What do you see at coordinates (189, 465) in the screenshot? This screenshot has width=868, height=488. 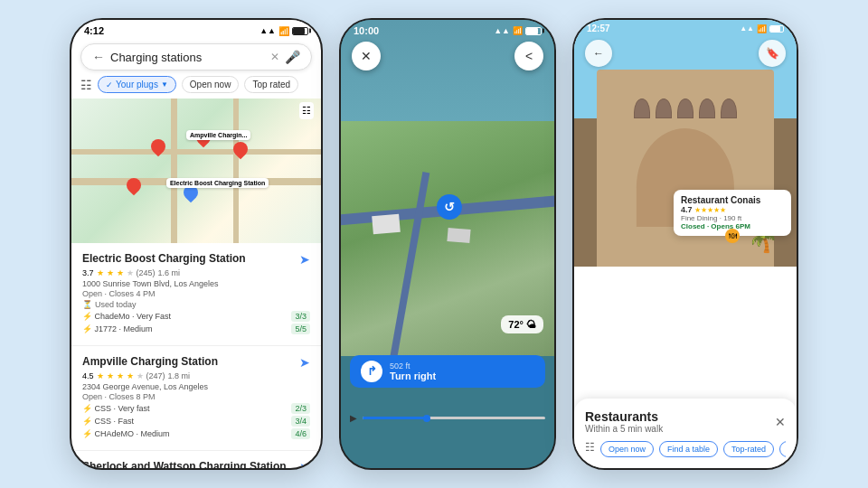 I see `listing-name-3: Sherlock and Wattson Charging Station` at bounding box center [189, 465].